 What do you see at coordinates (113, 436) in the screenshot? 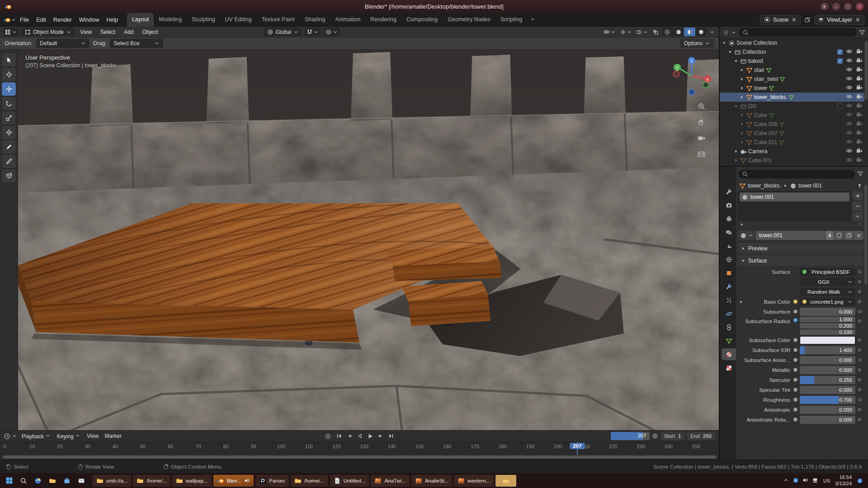
I see `timeline-menu-marker: Marker` at bounding box center [113, 436].